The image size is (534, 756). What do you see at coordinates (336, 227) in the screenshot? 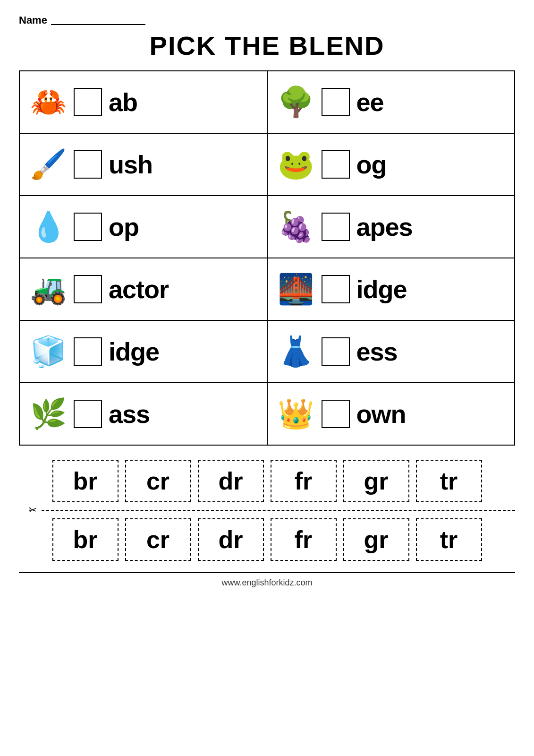
I see `answer-box-grapes` at bounding box center [336, 227].